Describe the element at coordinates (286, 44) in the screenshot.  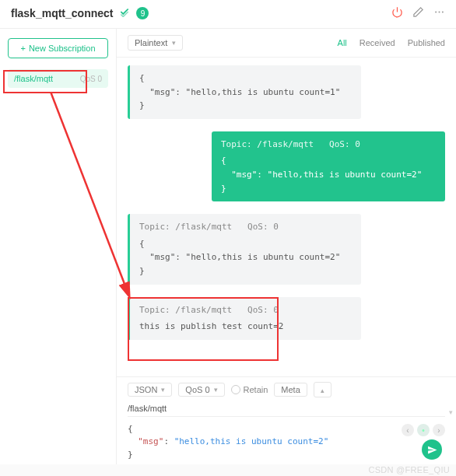
I see `messages-toolbar: Plaintext ▾ All Received Published` at that location.